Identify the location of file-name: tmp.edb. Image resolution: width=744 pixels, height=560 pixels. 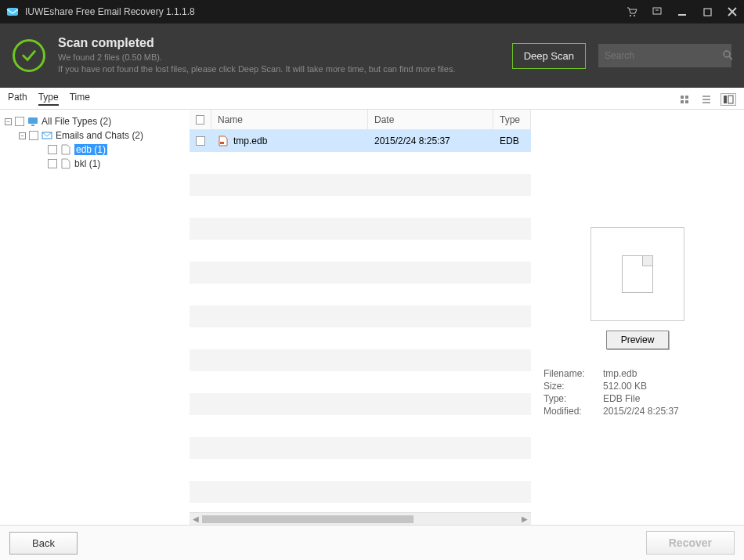
(251, 141).